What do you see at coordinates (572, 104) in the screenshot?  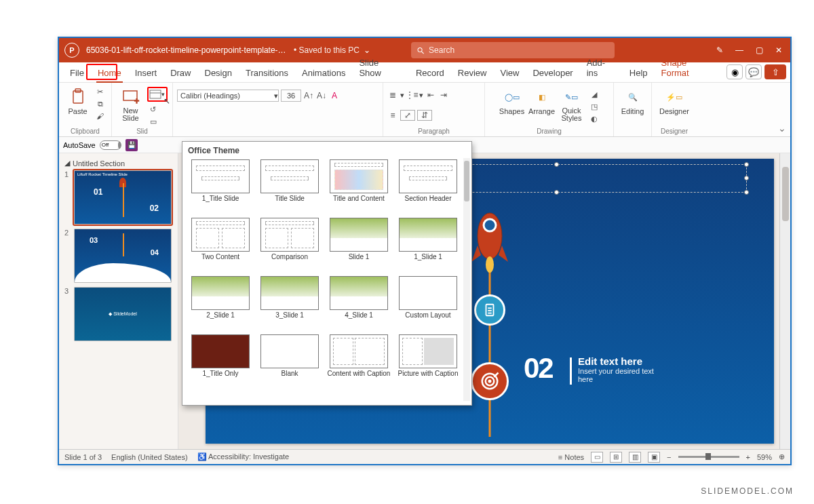 I see `quick-styles-button: ✎▭Quick Styles` at bounding box center [572, 104].